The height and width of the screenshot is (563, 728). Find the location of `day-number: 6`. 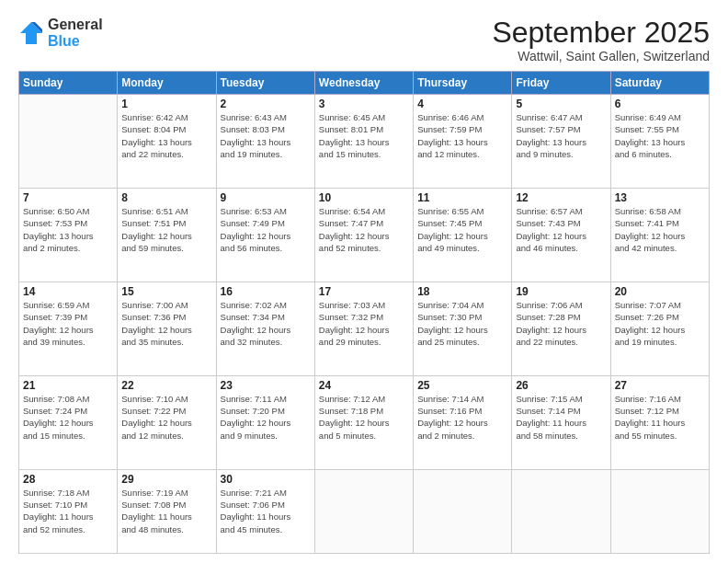

day-number: 6 is located at coordinates (660, 104).